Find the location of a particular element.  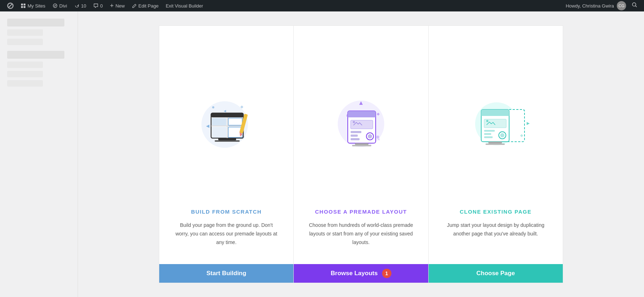

build-card-title: BUILD FROM SCRATCH is located at coordinates (226, 212).